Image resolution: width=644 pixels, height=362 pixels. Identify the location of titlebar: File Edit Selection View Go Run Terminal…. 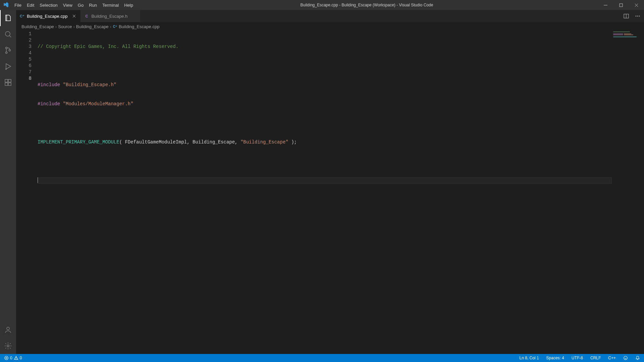
(322, 5).